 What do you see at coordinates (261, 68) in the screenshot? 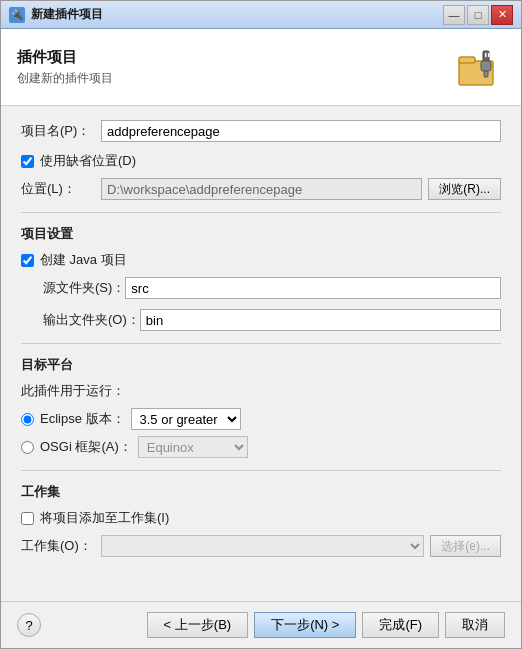
I see `header-area: 插件项目 创建新的插件项目` at bounding box center [261, 68].